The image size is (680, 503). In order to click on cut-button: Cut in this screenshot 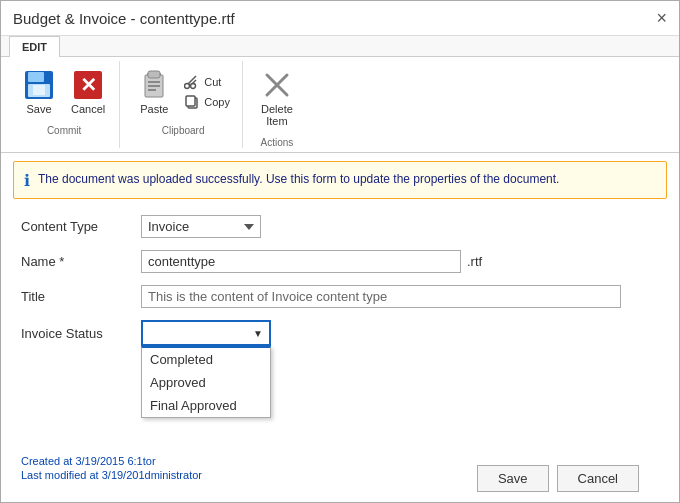, I will do `click(207, 82)`.